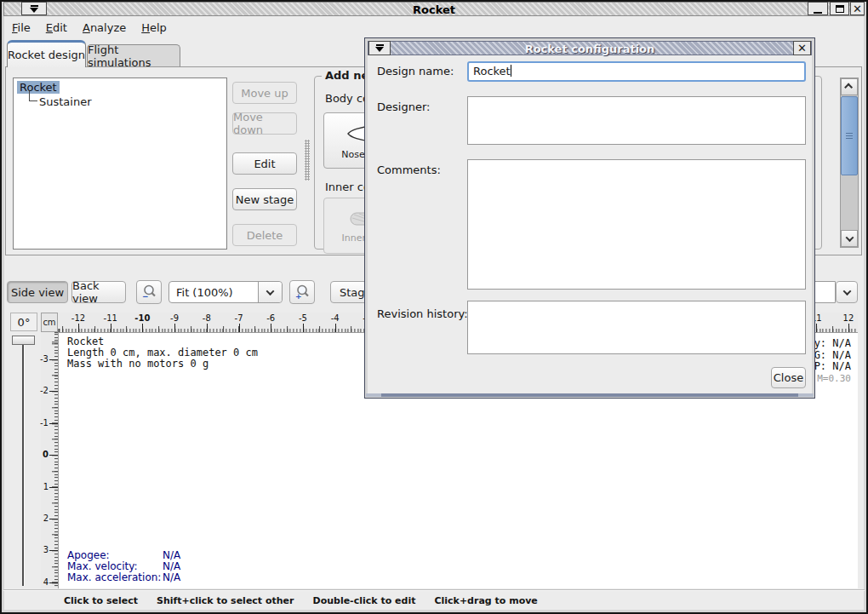 The width and height of the screenshot is (868, 614). What do you see at coordinates (303, 318) in the screenshot?
I see `ruler-label: -5` at bounding box center [303, 318].